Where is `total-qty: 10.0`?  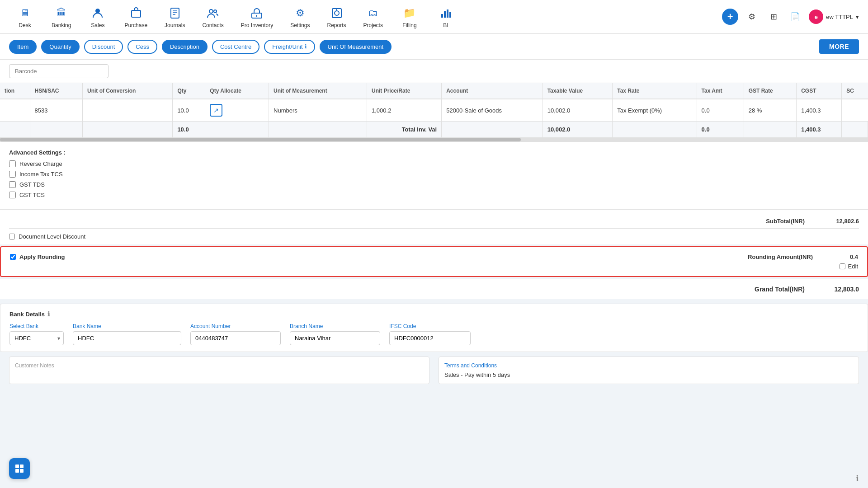 total-qty: 10.0 is located at coordinates (189, 130).